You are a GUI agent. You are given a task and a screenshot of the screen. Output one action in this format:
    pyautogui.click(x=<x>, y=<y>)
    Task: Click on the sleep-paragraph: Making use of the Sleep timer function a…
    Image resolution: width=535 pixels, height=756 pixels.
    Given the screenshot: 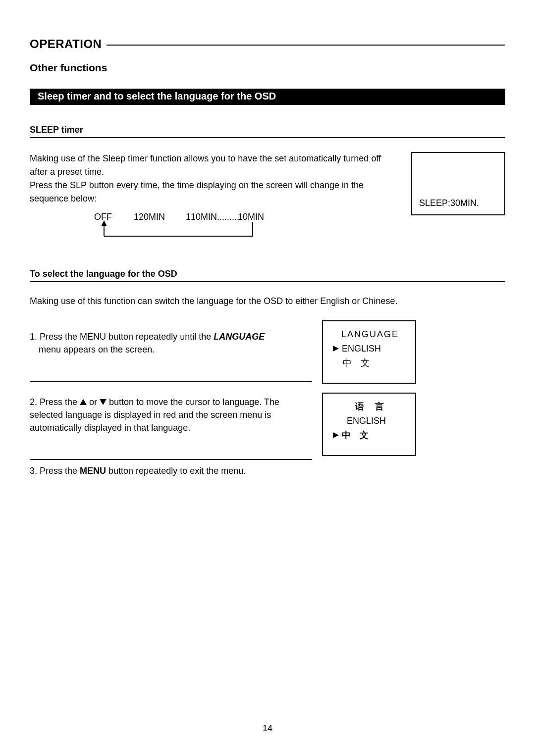 What is the action you would take?
    pyautogui.click(x=213, y=199)
    